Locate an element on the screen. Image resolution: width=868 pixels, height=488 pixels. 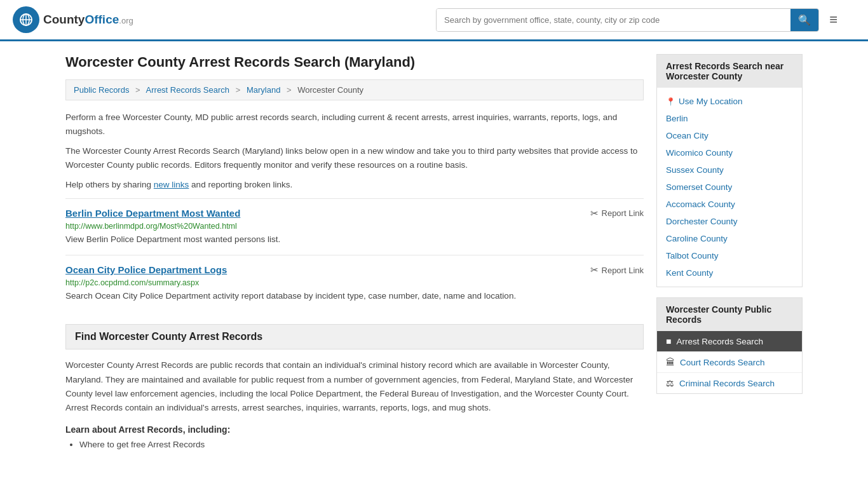
search-box: 🔍 is located at coordinates (628, 20).